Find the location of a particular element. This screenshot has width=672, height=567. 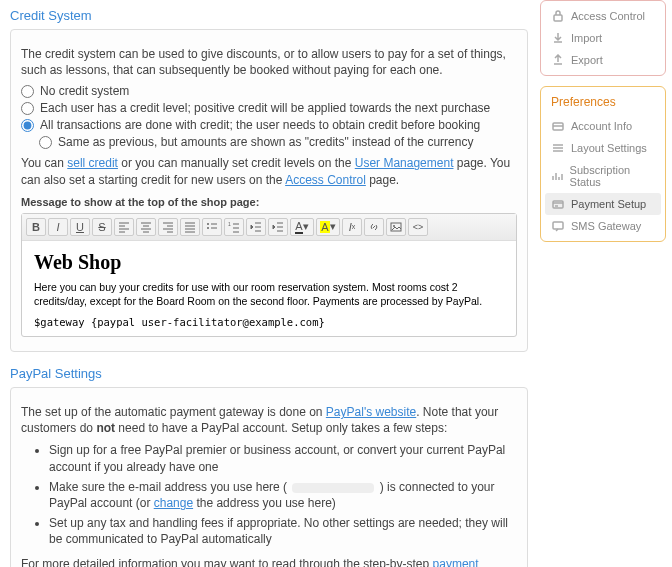

sidebar-item-payment: Payment Setup is located at coordinates (603, 204).